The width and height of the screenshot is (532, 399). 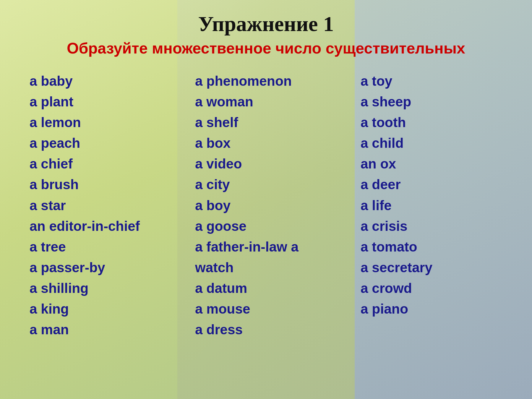 What do you see at coordinates (100, 309) in the screenshot?
I see `word-item: a king` at bounding box center [100, 309].